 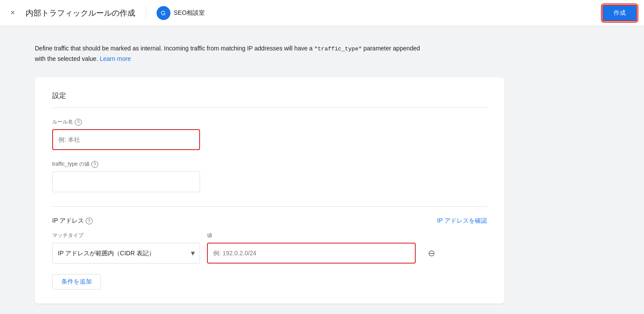 What do you see at coordinates (270, 164) in the screenshot?
I see `traffic-type-label: traffic_type の値 ?` at bounding box center [270, 164].